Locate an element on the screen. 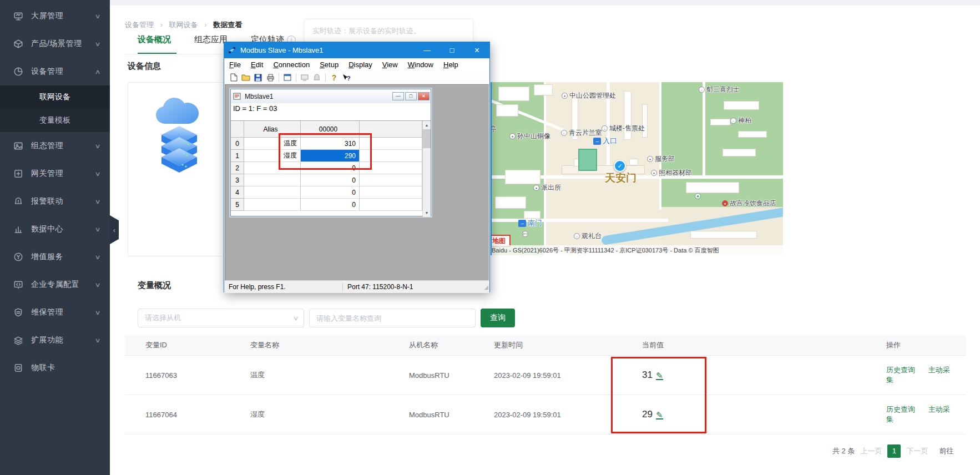 The height and width of the screenshot is (475, 980). sidebar-item-variable-template: 变量模板 is located at coordinates (55, 120).